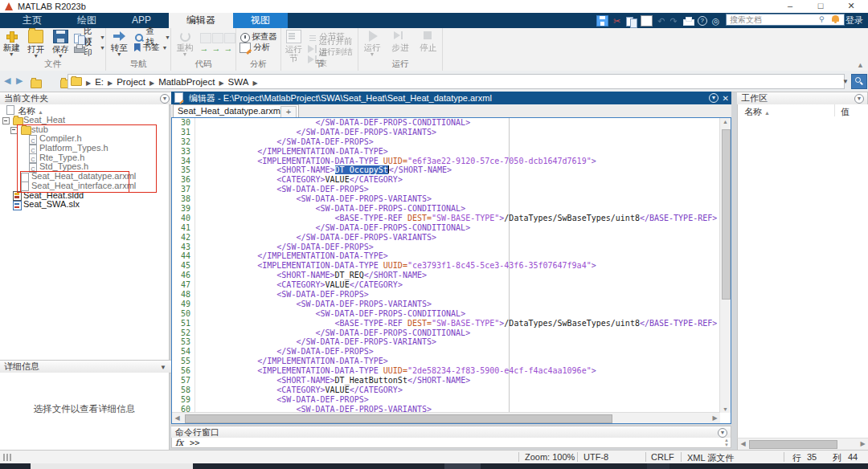 The image size is (868, 469). I want to click on new-tab-button: +, so click(289, 112).